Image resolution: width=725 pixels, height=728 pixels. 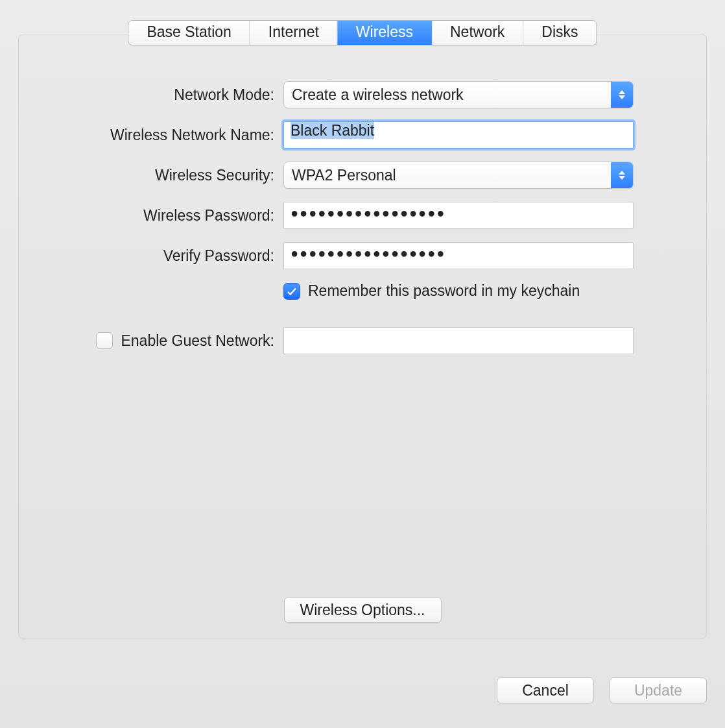 What do you see at coordinates (560, 32) in the screenshot?
I see `tab-disks: Disks` at bounding box center [560, 32].